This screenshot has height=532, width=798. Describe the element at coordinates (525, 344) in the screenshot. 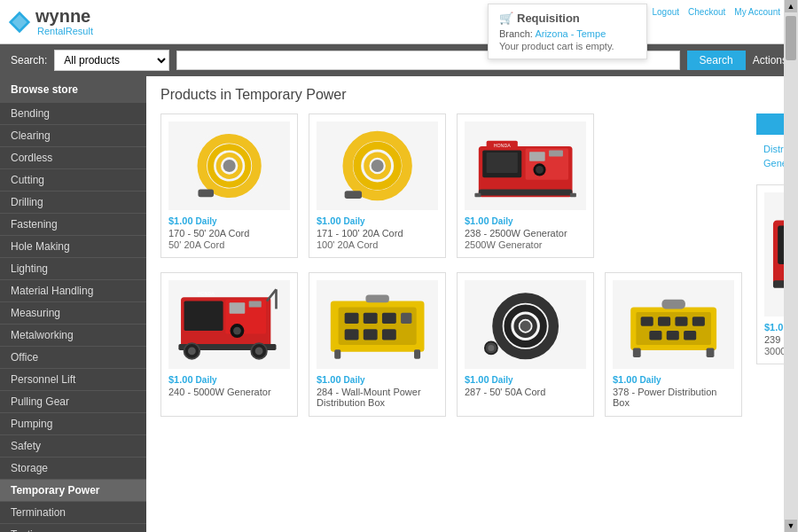

I see `product-card-287: $1.00 Daily 287 - 50' 50A Cord` at that location.